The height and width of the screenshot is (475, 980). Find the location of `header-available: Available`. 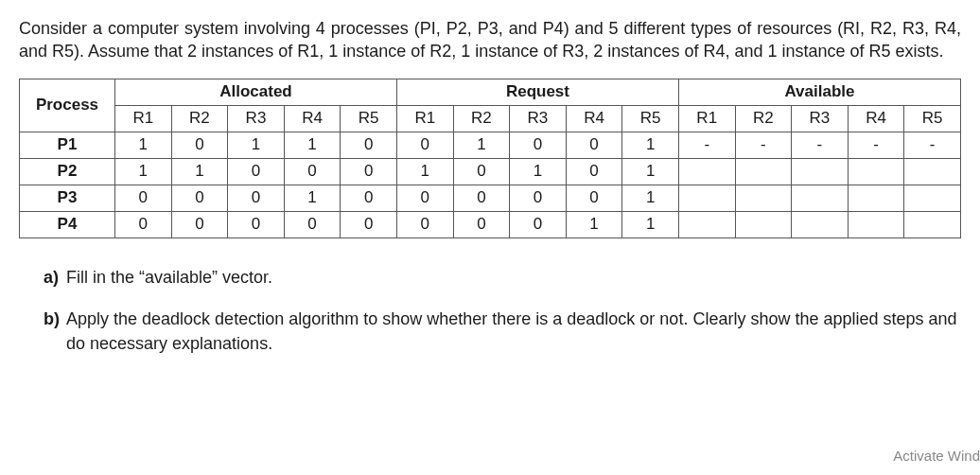

header-available: Available is located at coordinates (819, 92).